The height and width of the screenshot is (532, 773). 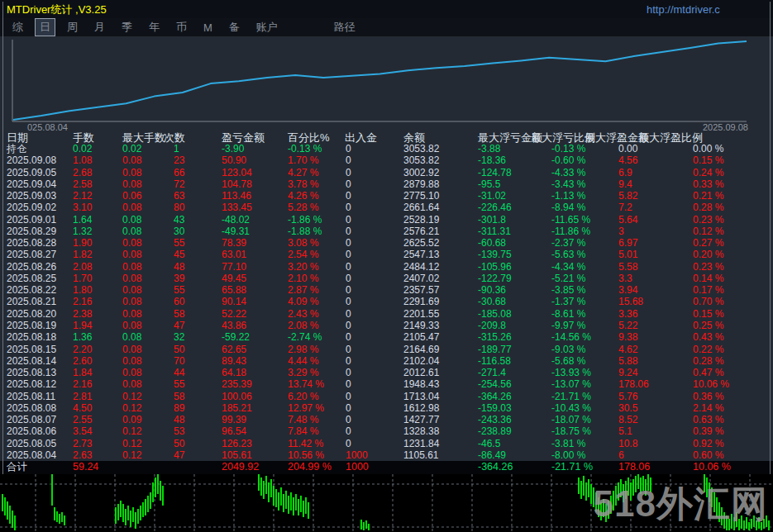 I want to click on cell: 100.06, so click(x=236, y=397).